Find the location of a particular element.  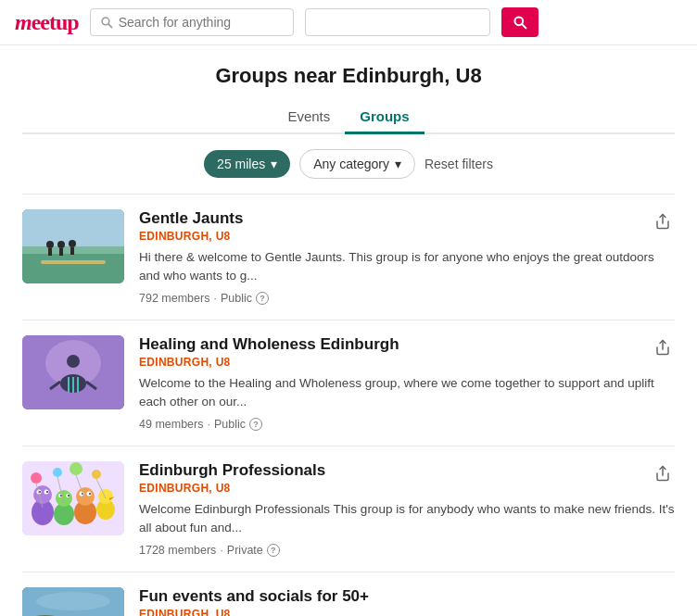

group-description: Welcome Edinburgh Professionals This gro… is located at coordinates (407, 519).